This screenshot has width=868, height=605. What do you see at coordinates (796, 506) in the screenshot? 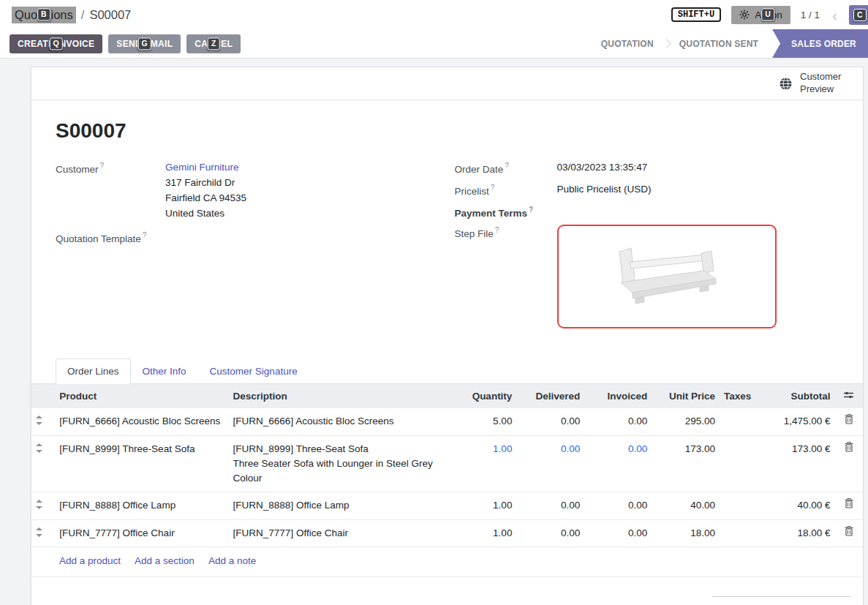
I see `cell-subtotal: 40.00 €` at bounding box center [796, 506].